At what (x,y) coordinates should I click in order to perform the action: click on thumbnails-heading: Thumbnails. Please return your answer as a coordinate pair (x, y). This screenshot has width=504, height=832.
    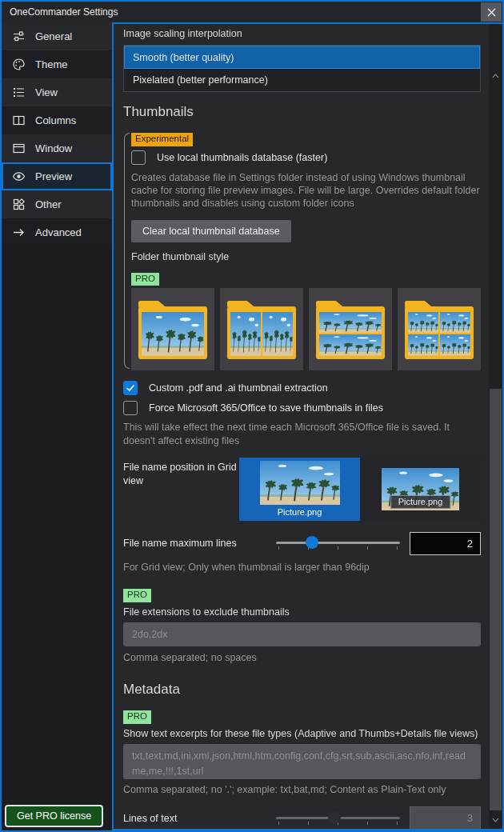
    Looking at the image, I should click on (302, 112).